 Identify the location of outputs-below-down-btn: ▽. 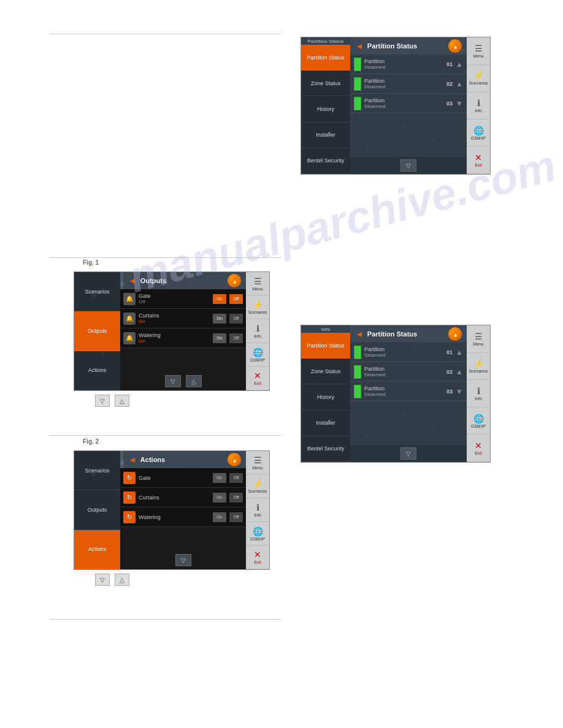
(102, 401).